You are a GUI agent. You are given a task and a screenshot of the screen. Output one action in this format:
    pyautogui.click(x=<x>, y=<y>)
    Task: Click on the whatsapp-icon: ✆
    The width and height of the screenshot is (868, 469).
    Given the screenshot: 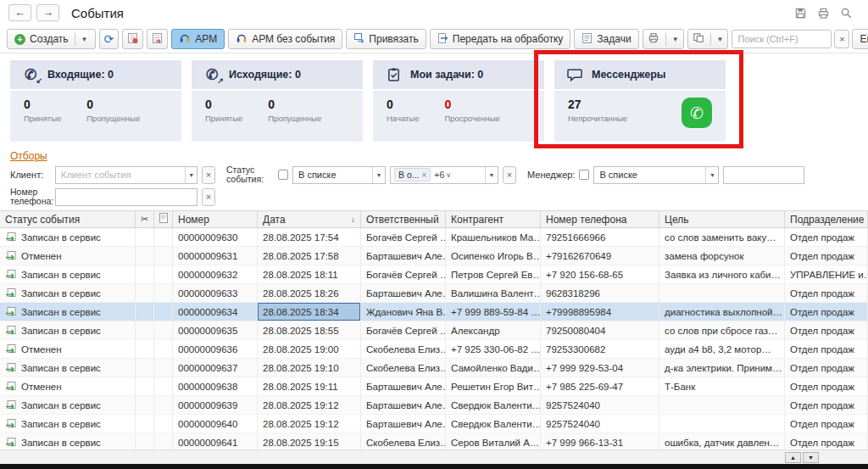 What is the action you would take?
    pyautogui.click(x=697, y=113)
    